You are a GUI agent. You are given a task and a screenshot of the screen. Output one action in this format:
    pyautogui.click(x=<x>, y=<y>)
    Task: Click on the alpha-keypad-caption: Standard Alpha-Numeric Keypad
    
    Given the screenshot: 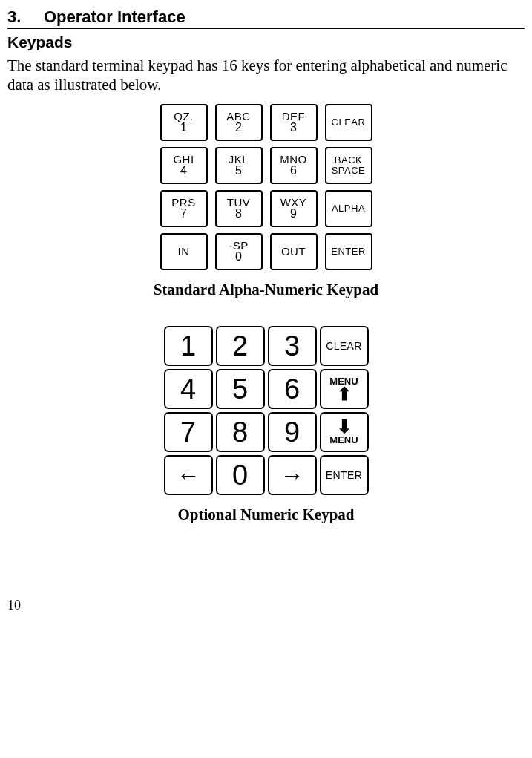 What is the action you would take?
    pyautogui.click(x=266, y=290)
    